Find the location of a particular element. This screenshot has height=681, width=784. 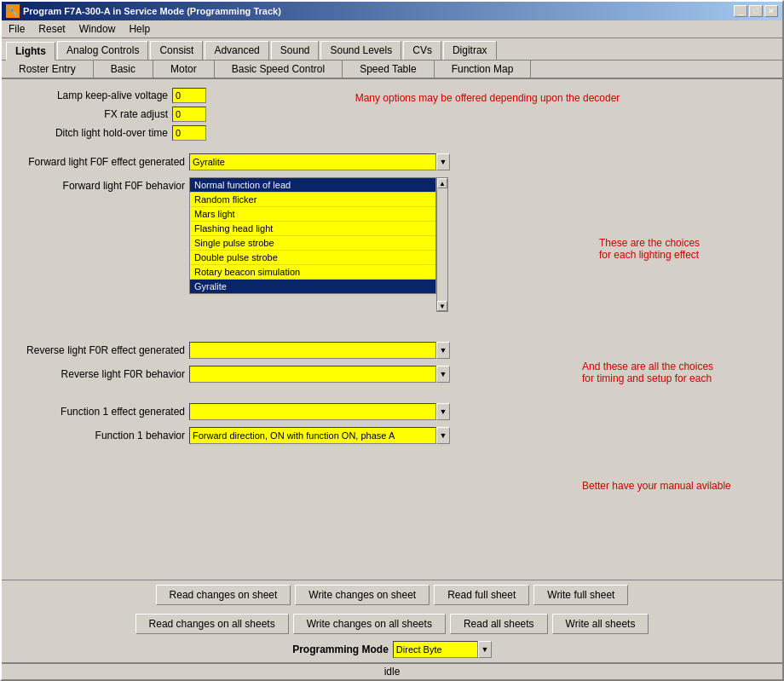

annotation-right3: Better have your manual avilable is located at coordinates (676, 486).